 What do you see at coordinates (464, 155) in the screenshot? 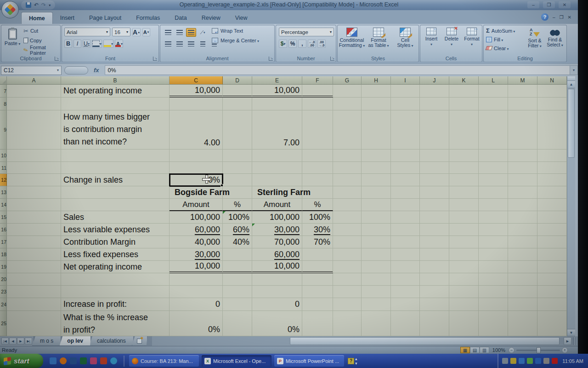
I see `cell-K10` at bounding box center [464, 155].